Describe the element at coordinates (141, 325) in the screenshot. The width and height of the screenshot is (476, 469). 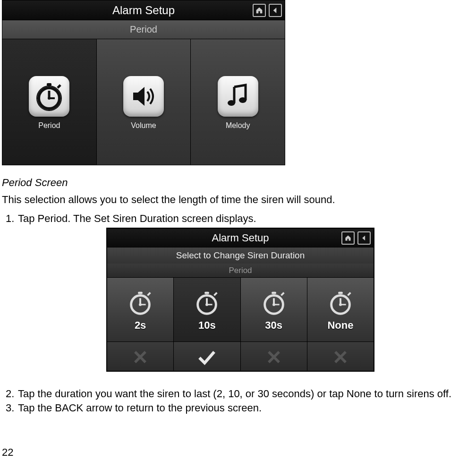
I see `option-2s: 2s` at that location.